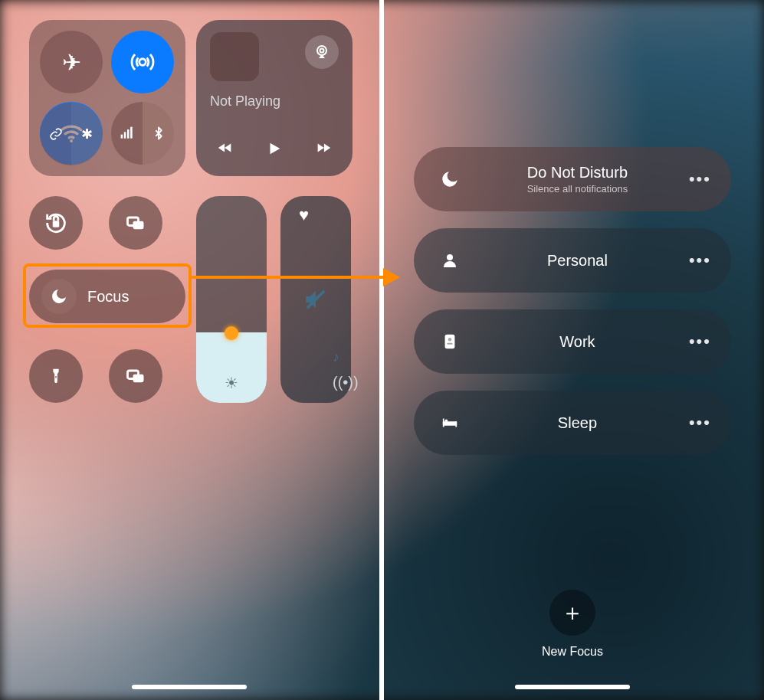 This screenshot has width=764, height=700. I want to click on moon-icon, so click(450, 179).